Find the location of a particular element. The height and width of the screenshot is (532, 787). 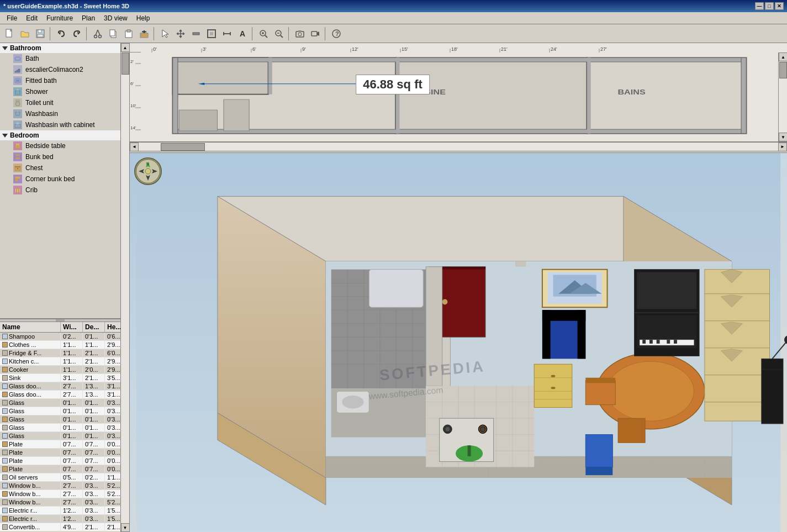

corner-bunk-label: Corner bunk bed is located at coordinates (50, 179).